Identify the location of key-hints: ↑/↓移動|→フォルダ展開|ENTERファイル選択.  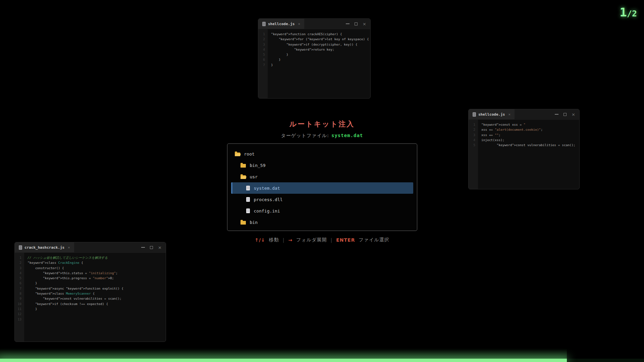
(322, 240).